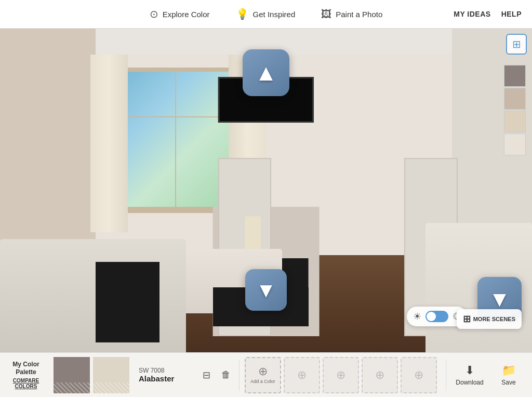 This screenshot has height=397, width=532. I want to click on save-scene-icon: ⊞, so click(516, 44).